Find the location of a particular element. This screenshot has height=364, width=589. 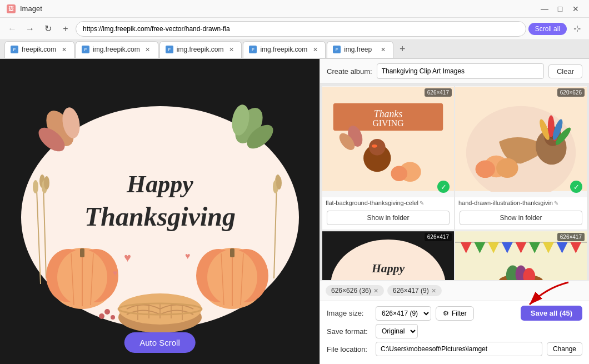

size-tag-remove-0: ✕ is located at coordinates (376, 291).